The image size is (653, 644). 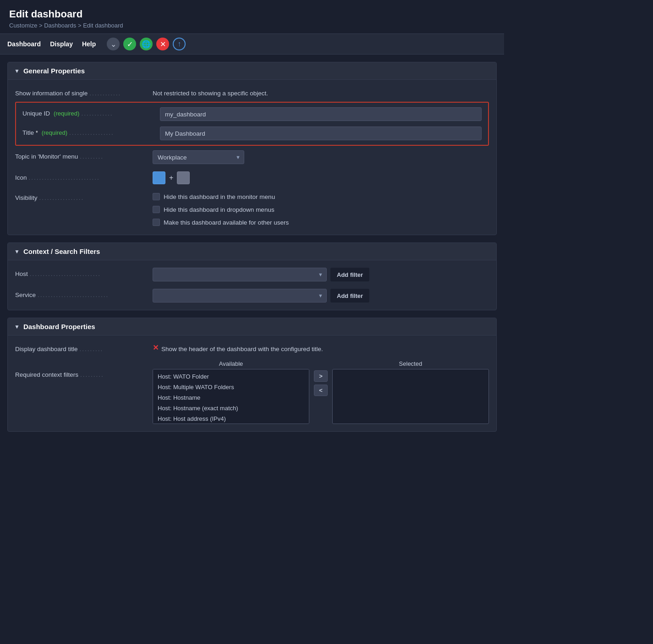 What do you see at coordinates (156, 347) in the screenshot?
I see `x-mark-icon: ✕` at bounding box center [156, 347].